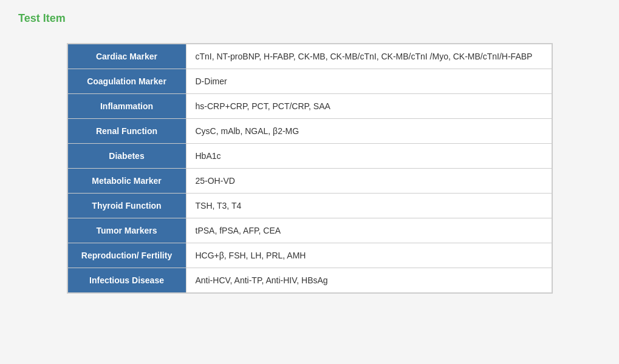 The image size is (619, 364). What do you see at coordinates (126, 107) in the screenshot?
I see `row-label: Inflammation` at bounding box center [126, 107].